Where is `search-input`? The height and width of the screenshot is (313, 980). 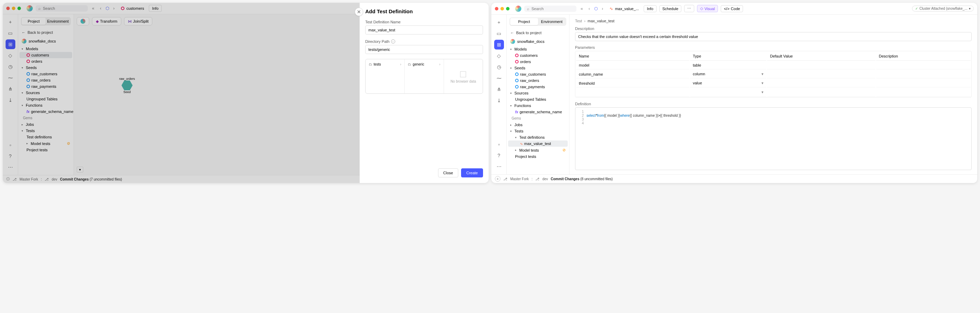
search-input is located at coordinates (552, 8).